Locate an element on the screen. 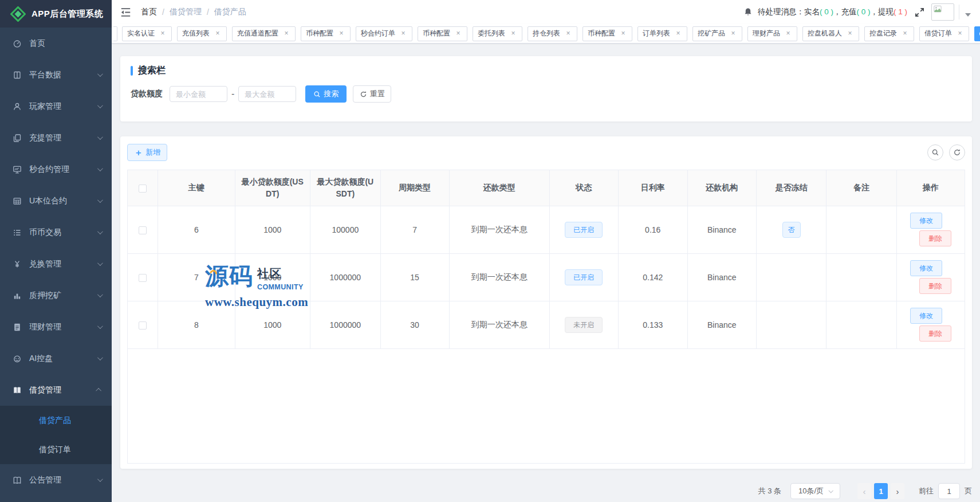  tab-挖矿产品: 挖矿产品× is located at coordinates (717, 34).